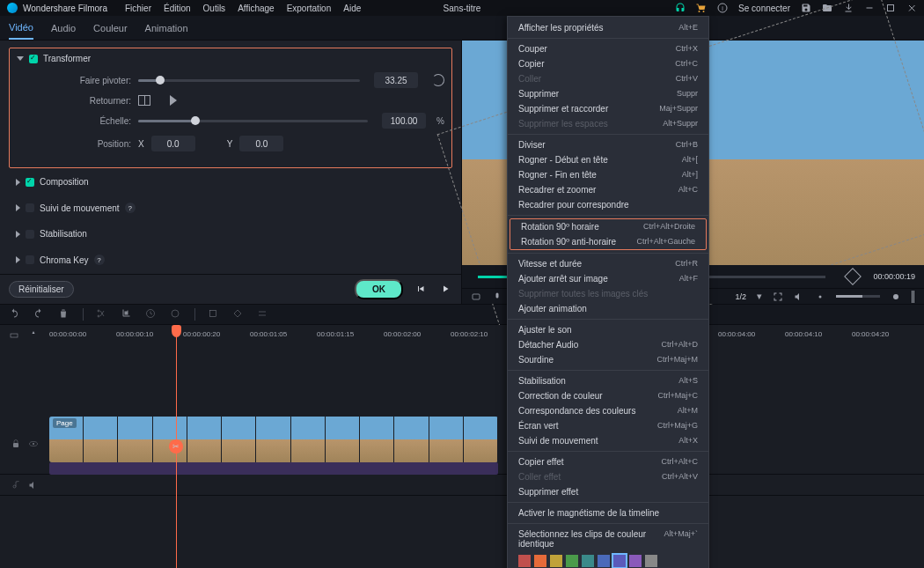 This screenshot has width=924, height=568. What do you see at coordinates (608, 241) in the screenshot?
I see `ctx-rotate-ccw: Rotation 90º anti-horaireCtrl+Alt+Gauche` at bounding box center [608, 241].